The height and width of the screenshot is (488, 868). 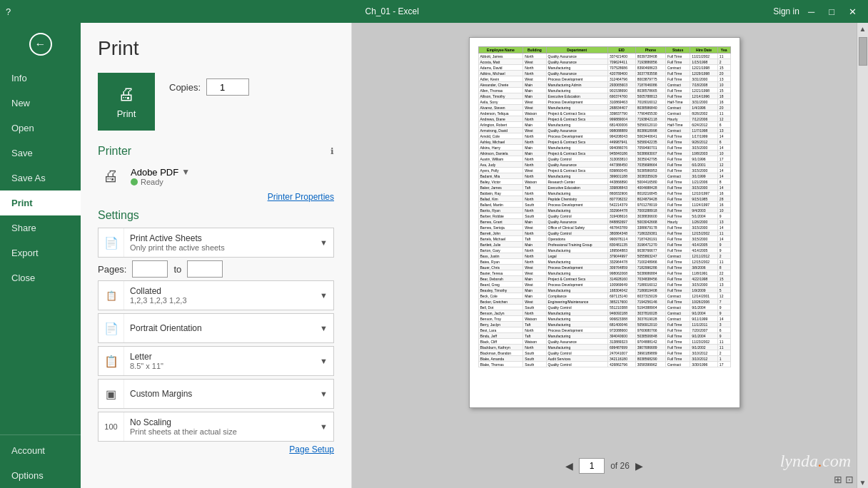 What do you see at coordinates (535, 113) in the screenshot?
I see `table-cell: Watson` at bounding box center [535, 113].